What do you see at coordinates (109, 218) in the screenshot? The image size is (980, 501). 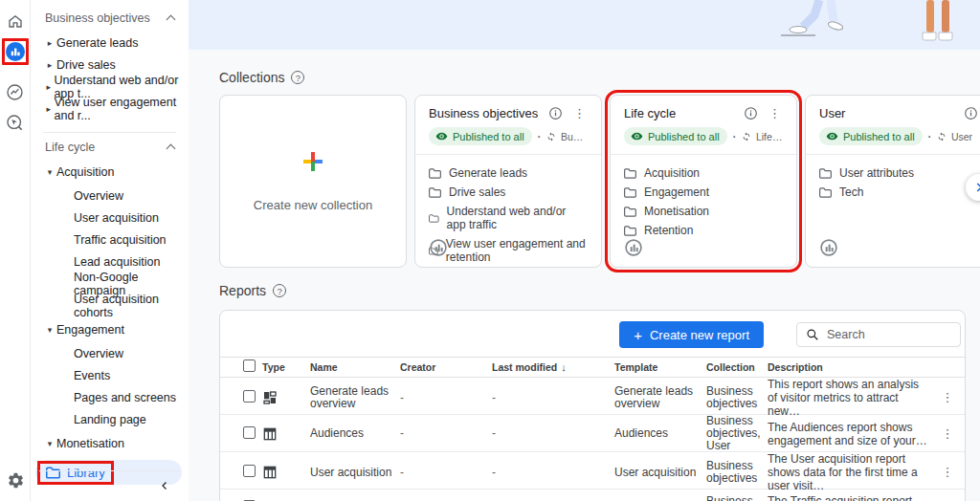 I see `sidebar-item: User acquisition` at bounding box center [109, 218].